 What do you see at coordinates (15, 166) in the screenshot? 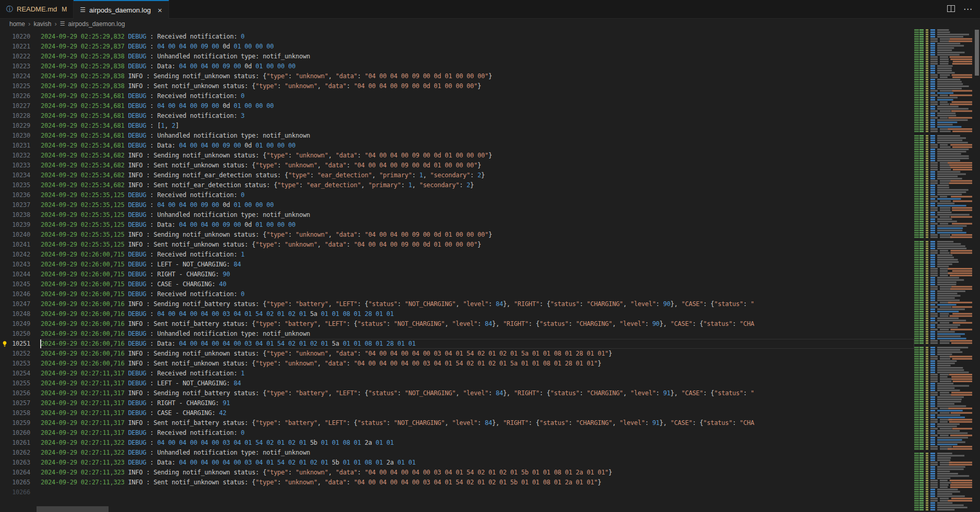
I see `line-number: 10233` at bounding box center [15, 166].